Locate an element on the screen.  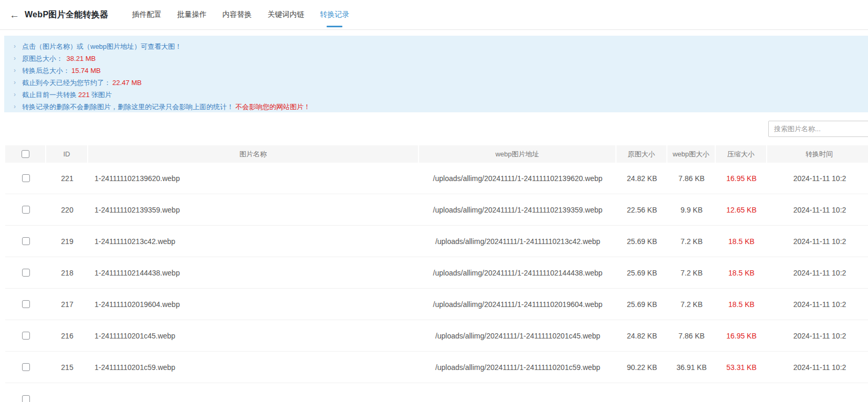
cell-webp-url: /uploads/allimg/20241111/1-24111110201c5… is located at coordinates (518, 367).